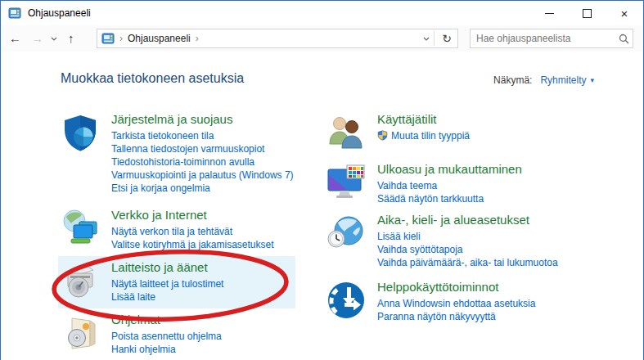 The image size is (644, 360). What do you see at coordinates (211, 188) in the screenshot?
I see `task-link: Etsi ja korjaa ongelmia` at bounding box center [211, 188].